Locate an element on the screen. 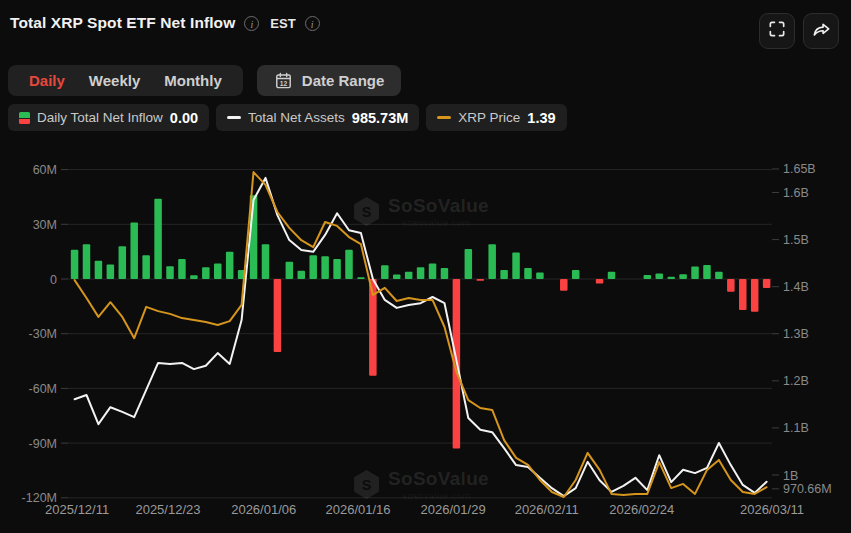  bar-series-icon is located at coordinates (24, 118).